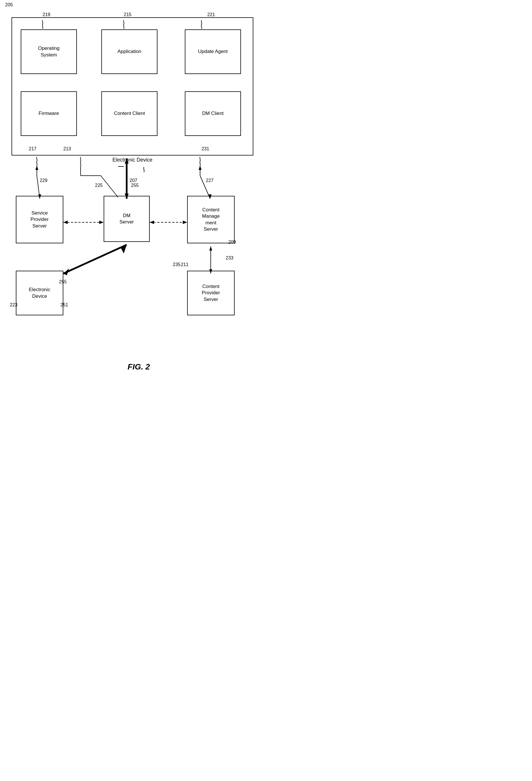 The image size is (532, 781). What do you see at coordinates (13, 305) in the screenshot?
I see `ref-223: 223` at bounding box center [13, 305].